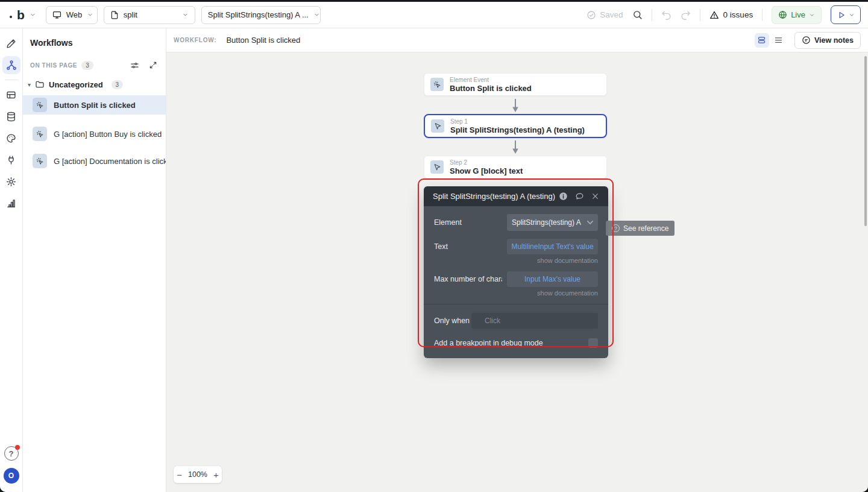 This screenshot has width=868, height=492. What do you see at coordinates (75, 14) in the screenshot?
I see `platform-label: Web` at bounding box center [75, 14].